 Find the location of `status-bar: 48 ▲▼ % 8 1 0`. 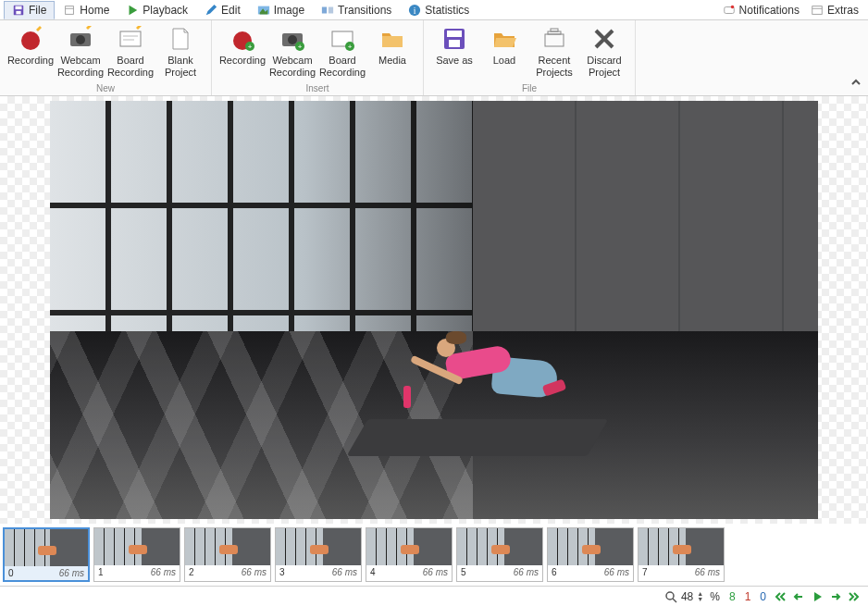

status-bar: 48 ▲▼ % 8 1 0 is located at coordinates (434, 596).